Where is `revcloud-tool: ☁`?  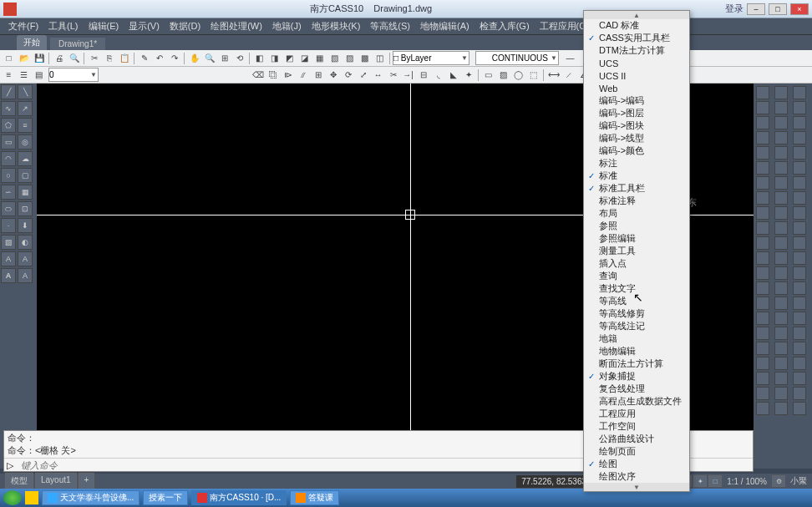 revcloud-tool: ☁ is located at coordinates (25, 159).